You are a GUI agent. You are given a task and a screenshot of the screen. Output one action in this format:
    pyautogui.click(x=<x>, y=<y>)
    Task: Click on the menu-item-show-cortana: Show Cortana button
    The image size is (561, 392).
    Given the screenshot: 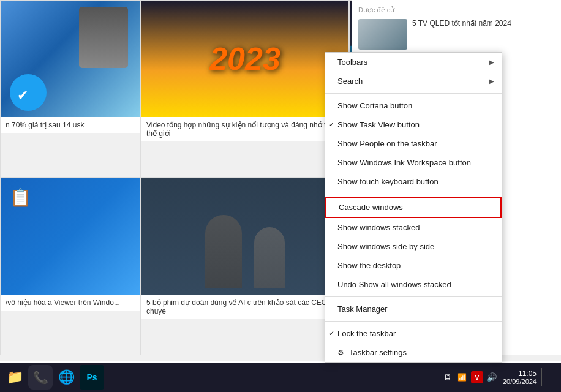 What is the action you would take?
    pyautogui.click(x=413, y=105)
    